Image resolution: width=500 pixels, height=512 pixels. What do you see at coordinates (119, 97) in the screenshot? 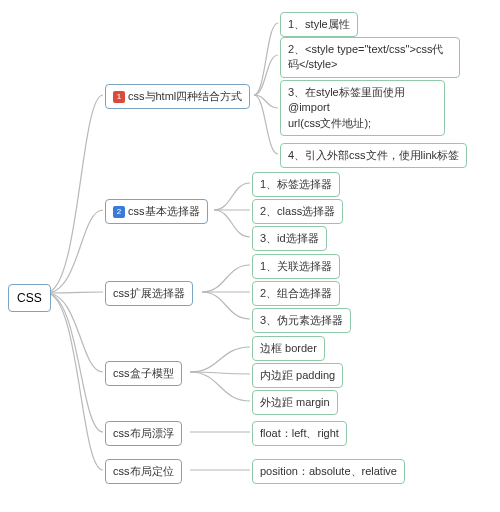
I see `badge-1: 1` at bounding box center [119, 97].